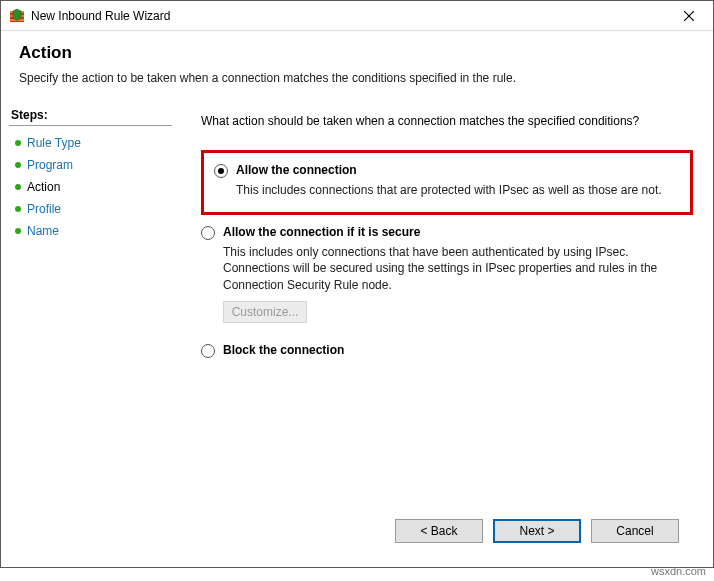 The width and height of the screenshot is (714, 581). I want to click on step-label: Rule Type, so click(54, 143).